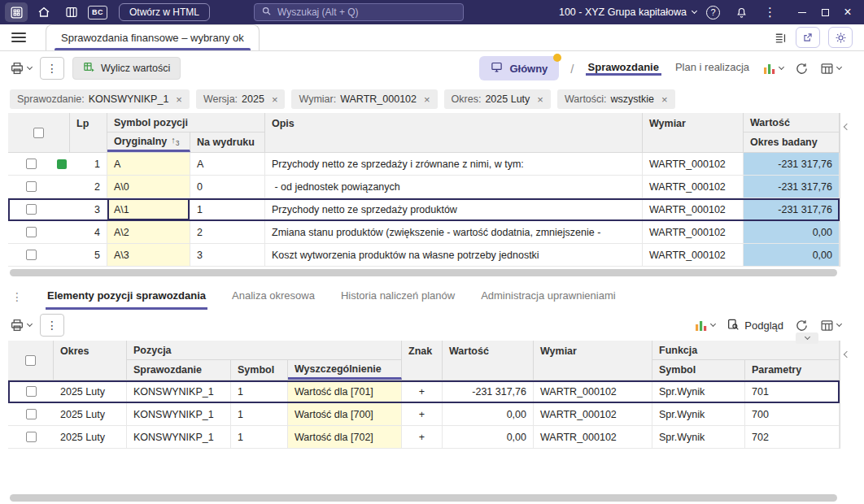 This screenshot has width=864, height=504. I want to click on col-header-lp: Lp, so click(89, 133).